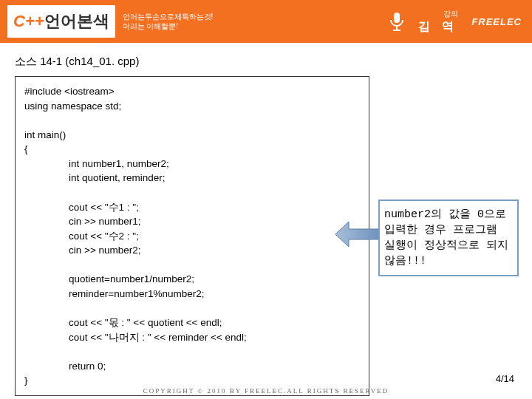 This screenshot has height=399, width=532. What do you see at coordinates (438, 27) in the screenshot?
I see `lecturer-name: 김 역` at bounding box center [438, 27].